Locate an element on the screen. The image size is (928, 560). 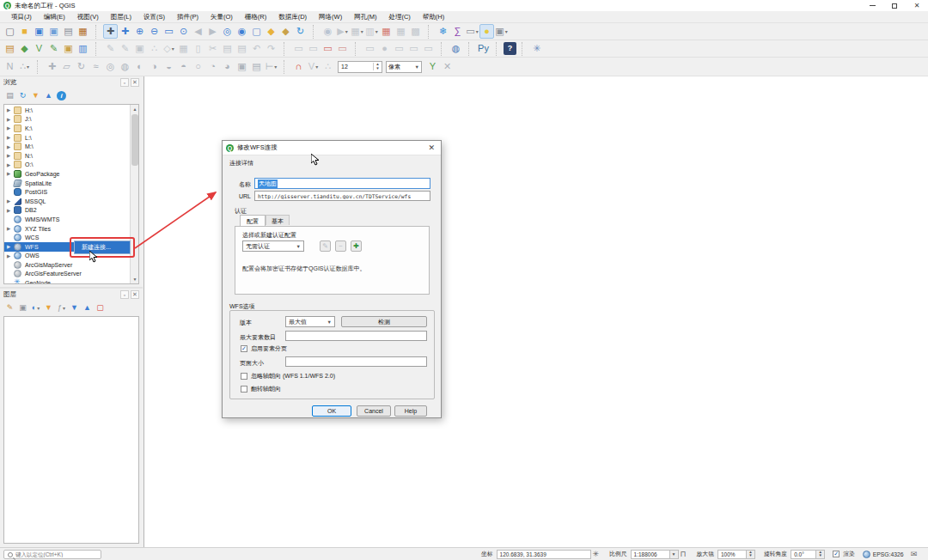
browser-item-arcgisfeatureserver: ▶ ArcGisFeatureServer is located at coordinates (67, 275).